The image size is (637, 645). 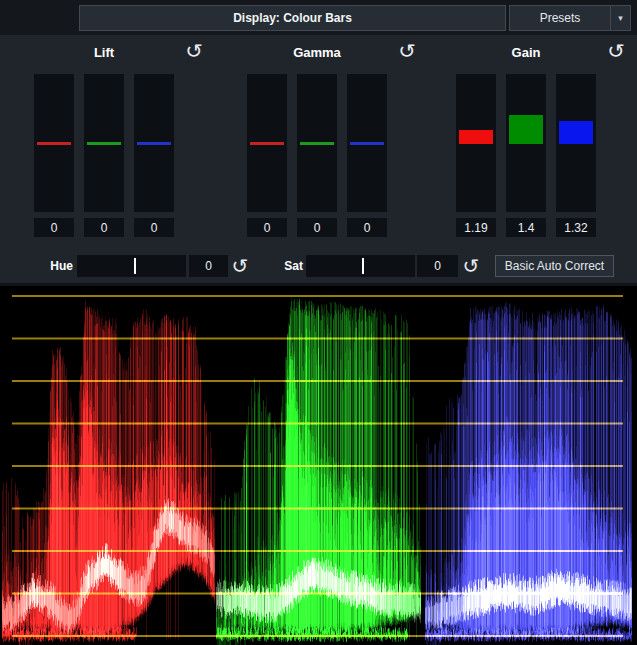 I want to click on gamma-section: Gamma ↺ 0 0 0, so click(x=317, y=145).